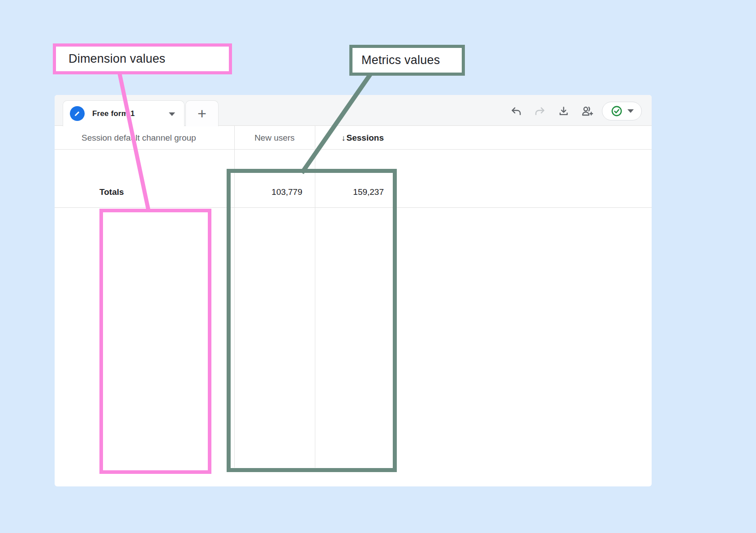 The height and width of the screenshot is (533, 756). I want to click on new-users-column-header: New users, so click(275, 138).